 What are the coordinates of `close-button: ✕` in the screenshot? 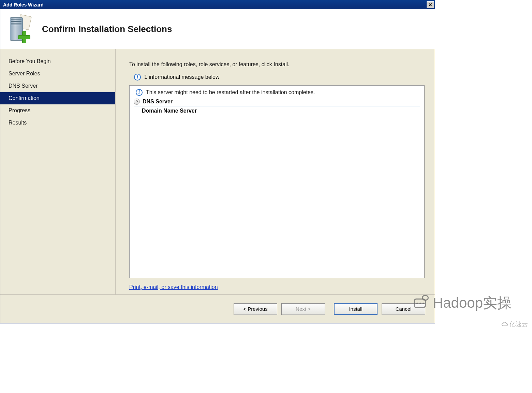 It's located at (430, 5).